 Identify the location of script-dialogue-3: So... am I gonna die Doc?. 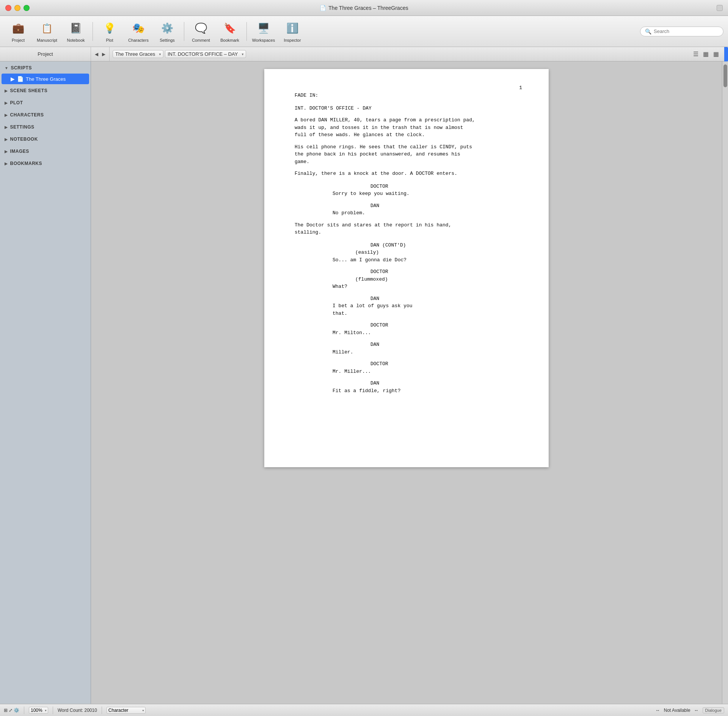
(408, 260).